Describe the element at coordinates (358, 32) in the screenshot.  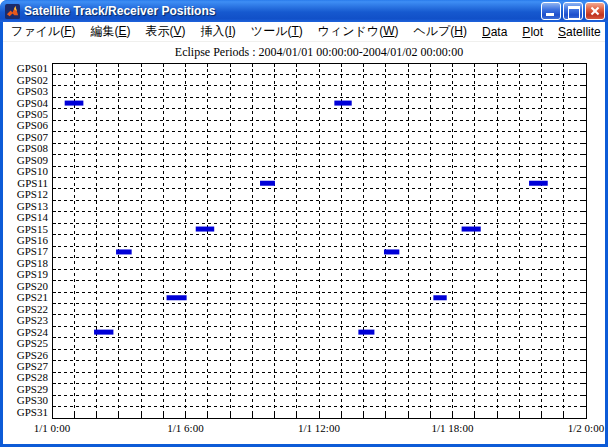
I see `menu-item-window: ウィンドウ(W)` at that location.